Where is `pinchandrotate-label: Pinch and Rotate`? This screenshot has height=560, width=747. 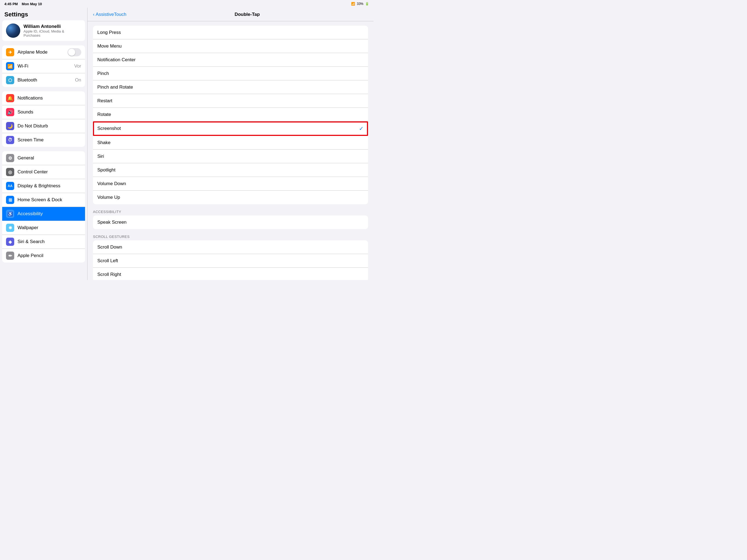 pinchandrotate-label: Pinch and Rotate is located at coordinates (115, 87).